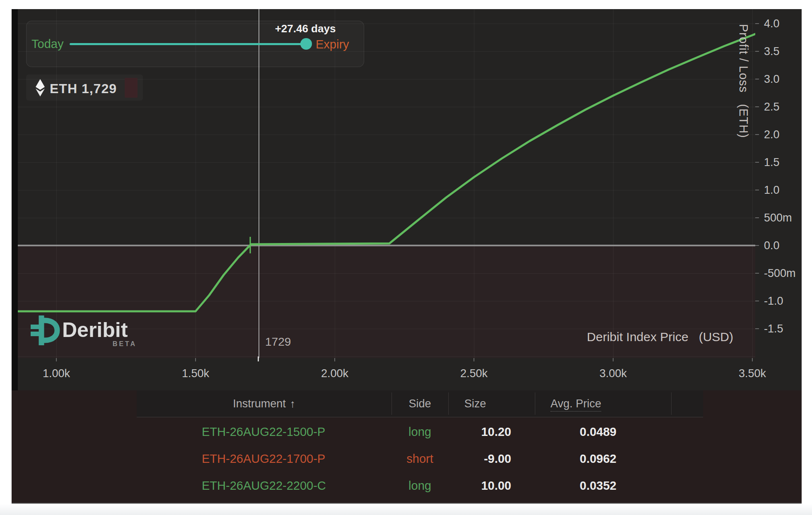 The image size is (812, 515). I want to click on instrument-cell: ETH-26AUG22-1500-P, so click(295, 432).